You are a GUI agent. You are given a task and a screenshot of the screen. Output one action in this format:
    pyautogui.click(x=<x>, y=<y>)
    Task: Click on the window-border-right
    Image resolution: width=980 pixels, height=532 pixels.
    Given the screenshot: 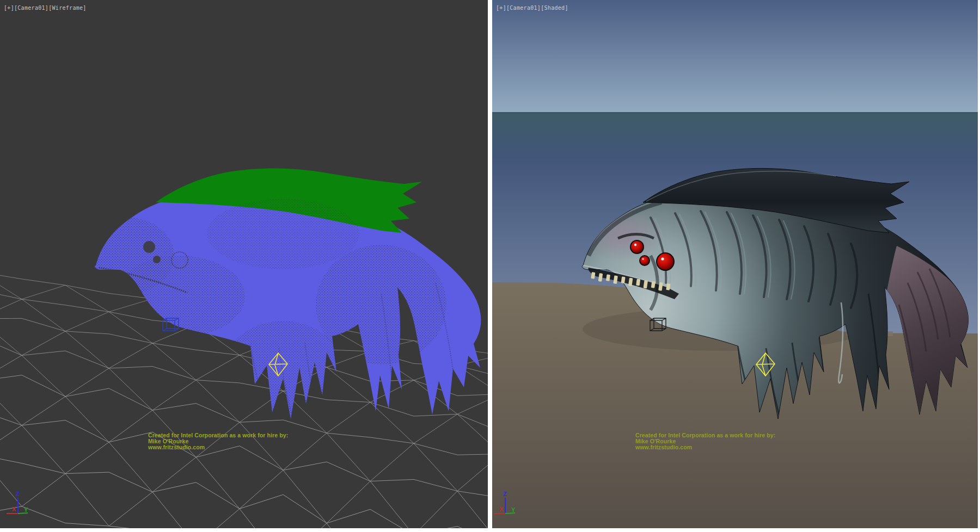 What is the action you would take?
    pyautogui.click(x=979, y=266)
    